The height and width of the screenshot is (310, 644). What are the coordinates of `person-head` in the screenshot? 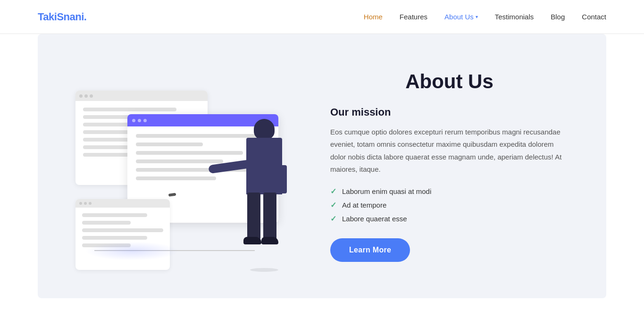 It's located at (264, 129).